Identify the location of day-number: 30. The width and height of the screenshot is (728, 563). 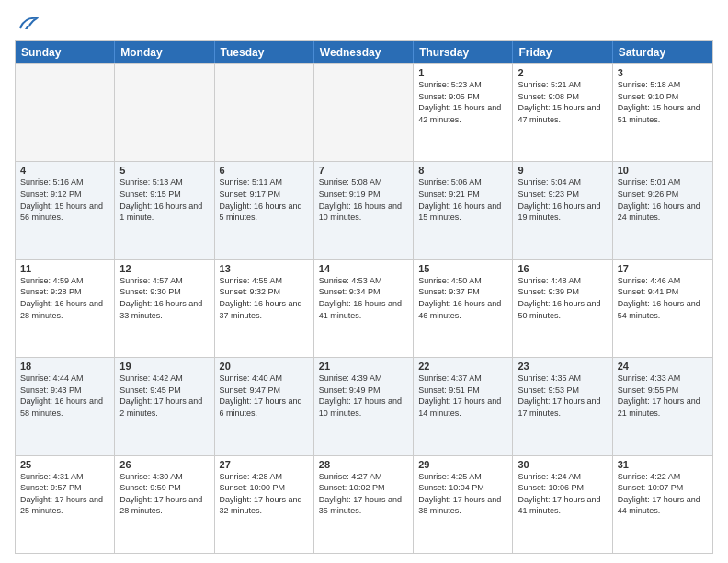
(563, 465).